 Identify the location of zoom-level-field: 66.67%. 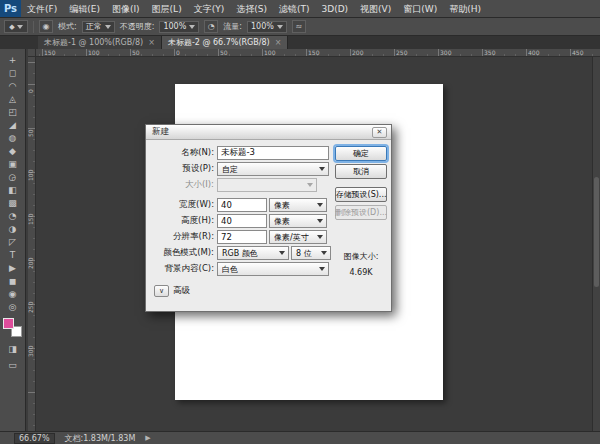
(34, 438).